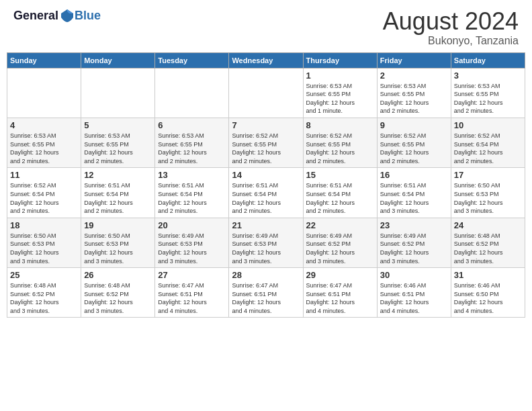 The image size is (532, 411). Describe the element at coordinates (488, 125) in the screenshot. I see `day-number: 10` at that location.